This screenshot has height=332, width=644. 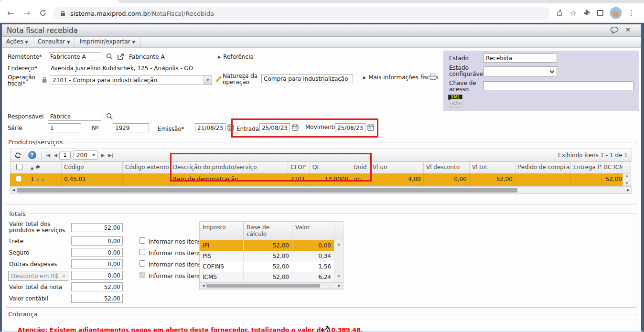 I want to click on refresh-icon, so click(x=18, y=155).